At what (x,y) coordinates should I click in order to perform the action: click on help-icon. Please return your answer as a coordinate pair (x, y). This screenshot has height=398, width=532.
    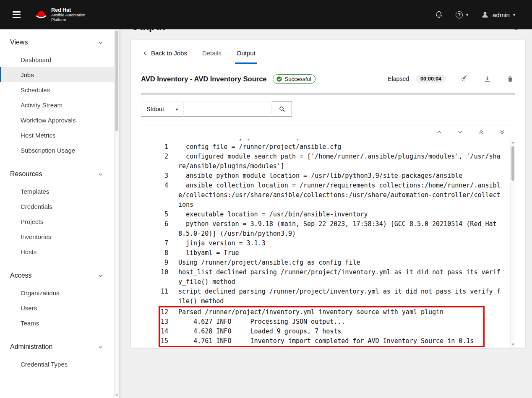
    Looking at the image, I should click on (459, 15).